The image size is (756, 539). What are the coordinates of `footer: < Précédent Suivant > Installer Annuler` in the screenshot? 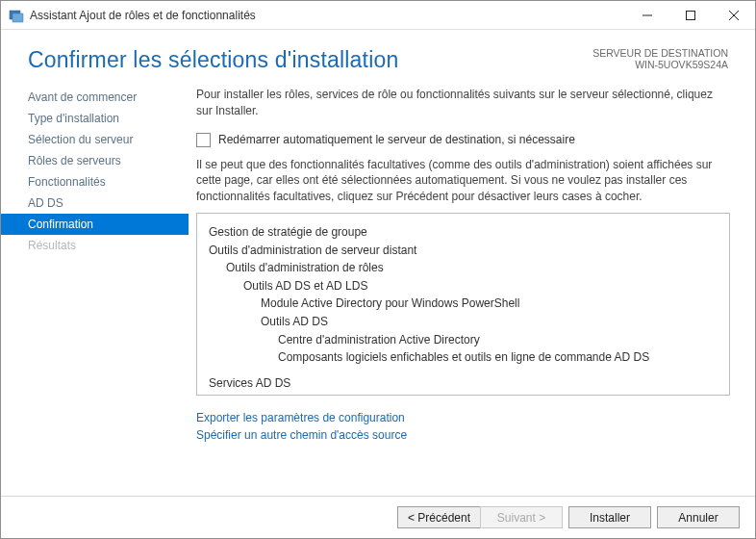 It's located at (378, 517).